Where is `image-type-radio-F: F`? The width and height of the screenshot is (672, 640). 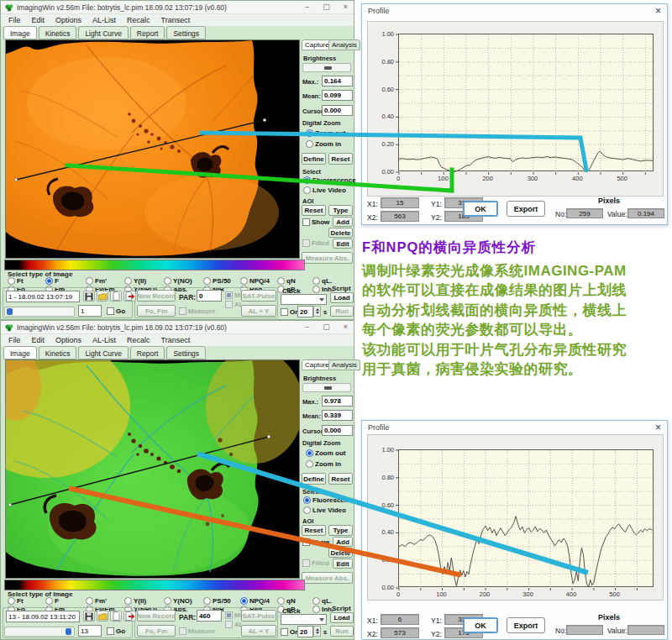 image-type-radio-F: F is located at coordinates (52, 601).